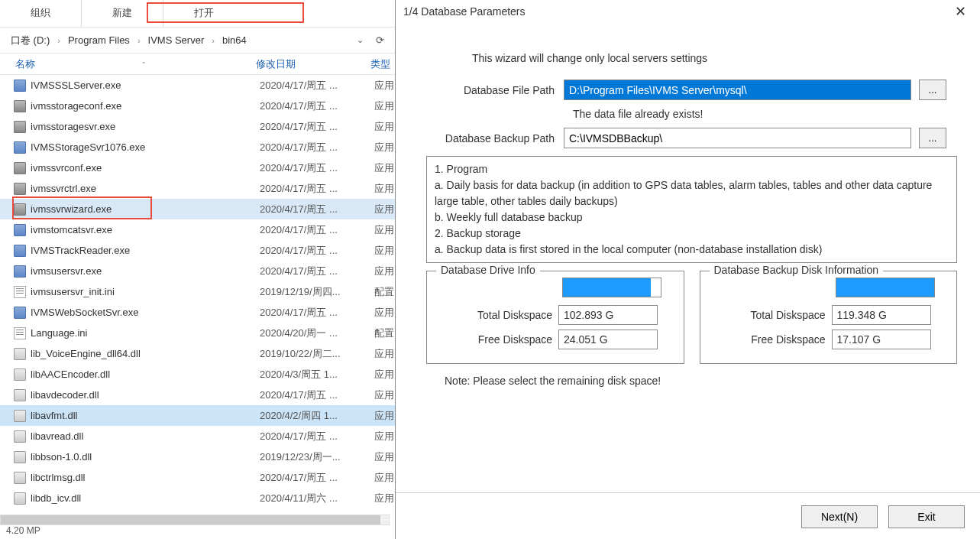 Image resolution: width=980 pixels, height=539 pixels. I want to click on file-row: libctrlmsg.dll2020/4/17/周五 ...应用, so click(197, 477).